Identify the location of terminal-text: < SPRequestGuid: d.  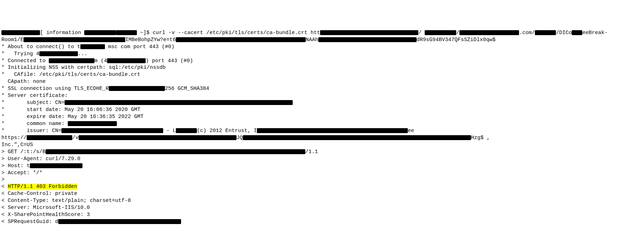
(30, 222).